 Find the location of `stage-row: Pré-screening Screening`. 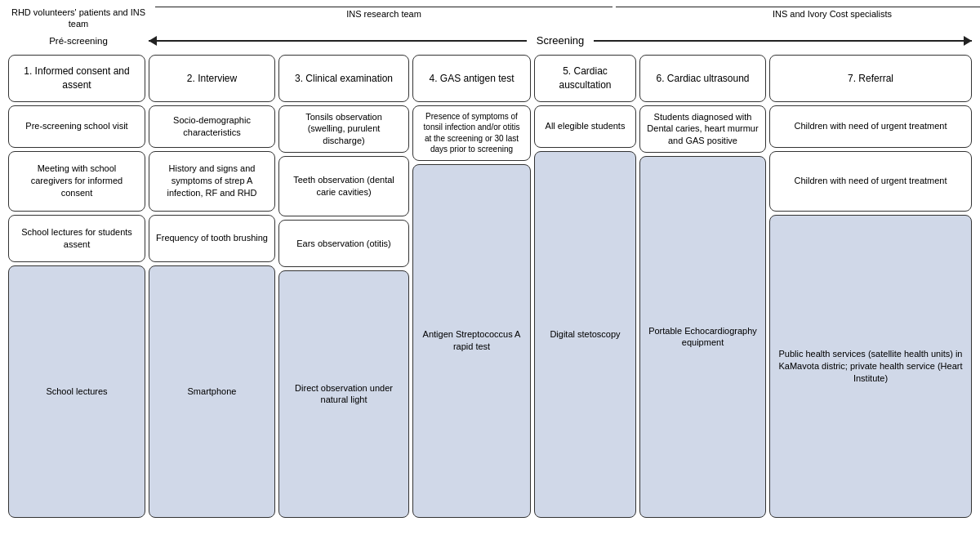

stage-row: Pré-screening Screening is located at coordinates (490, 41).